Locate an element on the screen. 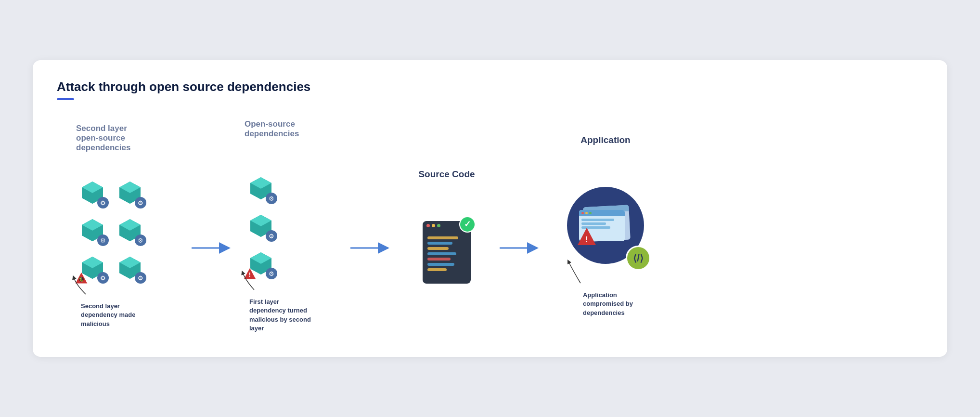  col-label-source-code: Source Code is located at coordinates (447, 188).